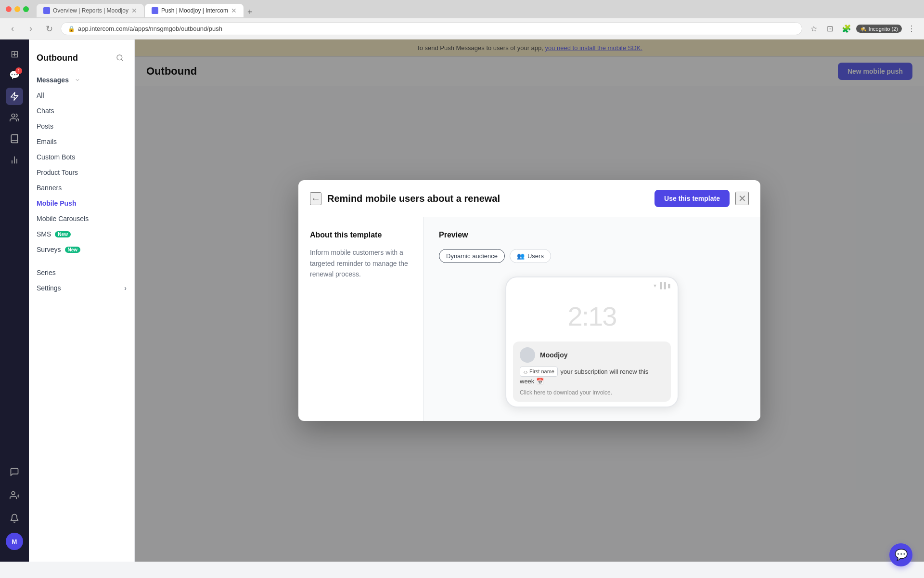 This screenshot has width=924, height=578. I want to click on status-icons: ▾ ▐▐ ▮, so click(662, 286).